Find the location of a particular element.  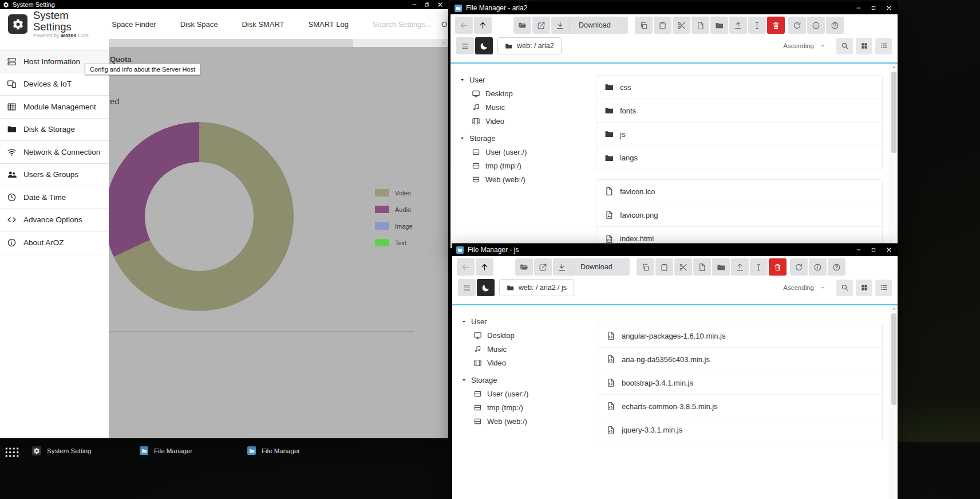

sidebar-item-advance-options: Advance Options is located at coordinates (54, 221).